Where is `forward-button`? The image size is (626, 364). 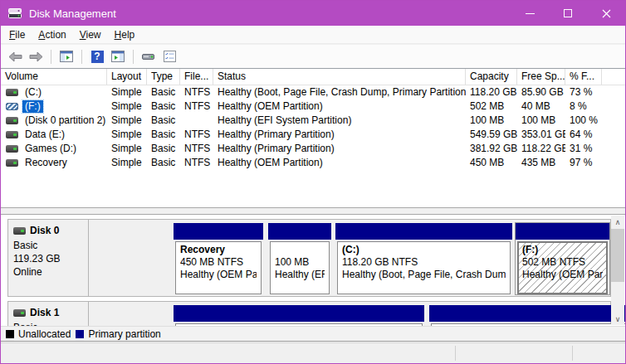 forward-button is located at coordinates (36, 56).